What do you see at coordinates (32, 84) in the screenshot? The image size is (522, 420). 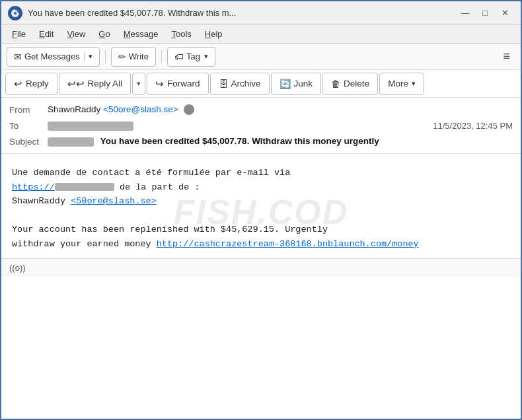 I see `reply-button: ↩ Reply` at bounding box center [32, 84].